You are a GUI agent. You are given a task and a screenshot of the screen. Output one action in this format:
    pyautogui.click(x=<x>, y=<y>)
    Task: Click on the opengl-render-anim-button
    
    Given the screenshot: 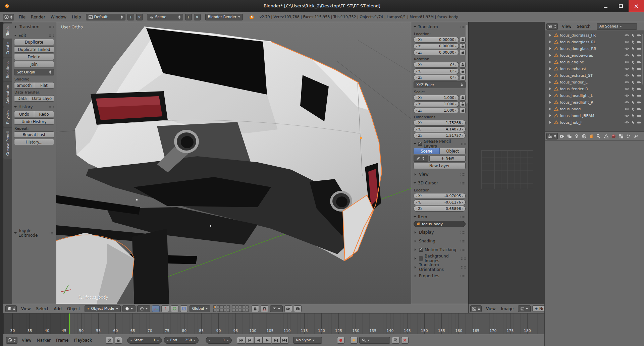 What is the action you would take?
    pyautogui.click(x=298, y=309)
    